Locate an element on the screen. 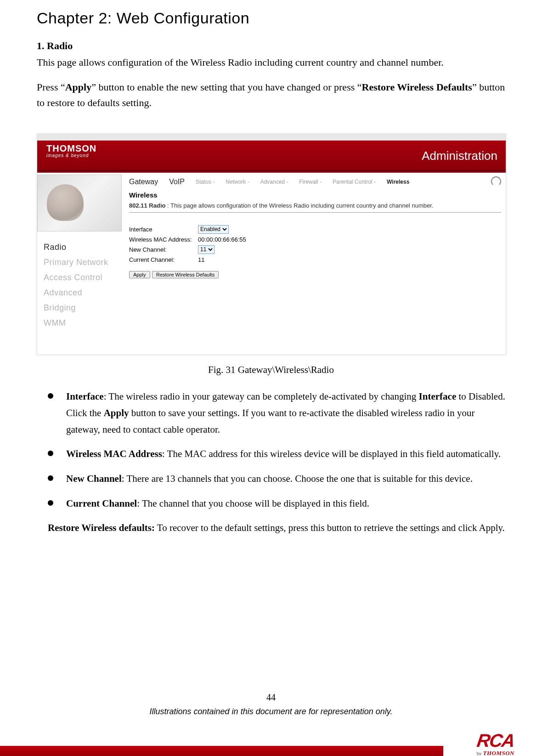 The width and height of the screenshot is (542, 756). thomson-logo: THOMSON images & beyond is located at coordinates (85, 157).